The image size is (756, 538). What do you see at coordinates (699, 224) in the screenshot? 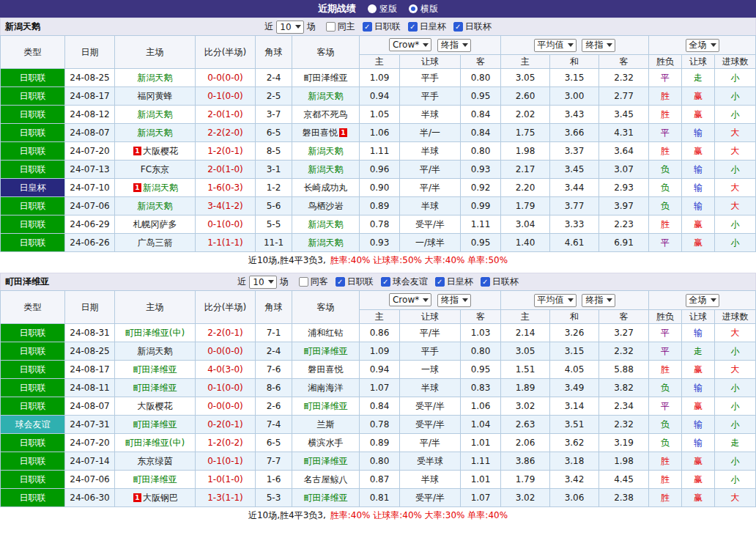
I see `result-handicap: 赢` at bounding box center [699, 224].